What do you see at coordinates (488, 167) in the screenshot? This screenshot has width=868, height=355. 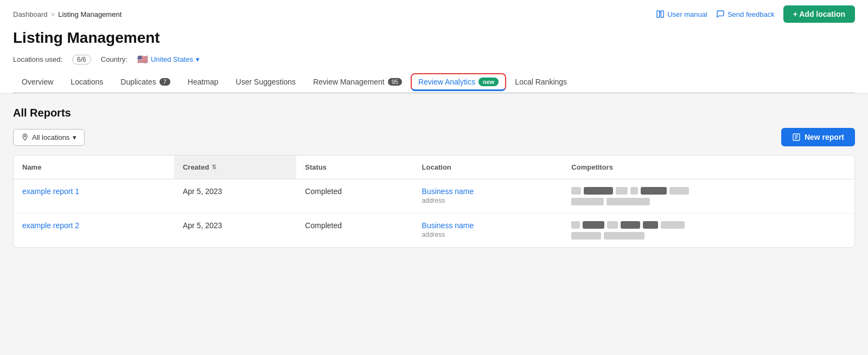 I see `col-location: Location` at bounding box center [488, 167].